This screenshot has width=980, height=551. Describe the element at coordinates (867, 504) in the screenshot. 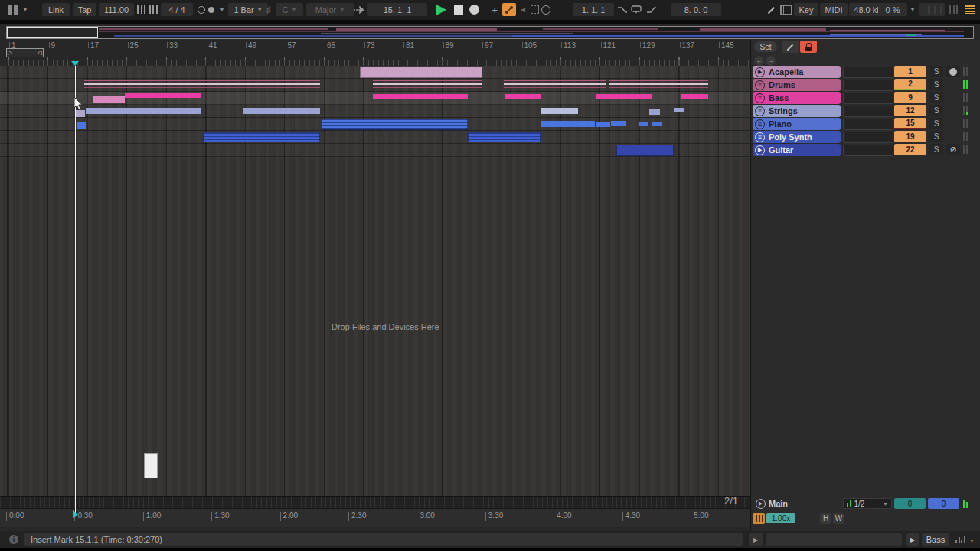

I see `cue-volume-select: 1/2 ▼` at that location.